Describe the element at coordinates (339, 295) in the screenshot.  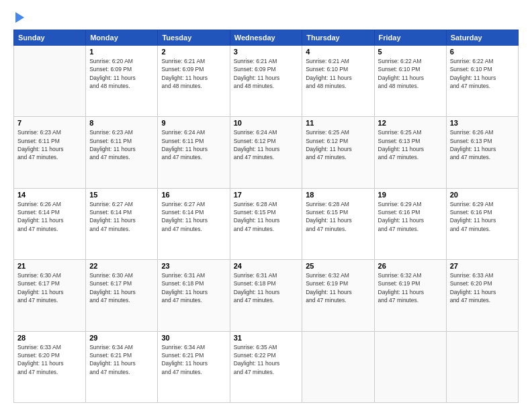
I see `calendar-cell: 25Sunrise: 6:32 AMSunset: 6:19 PMDayligh…` at that location.